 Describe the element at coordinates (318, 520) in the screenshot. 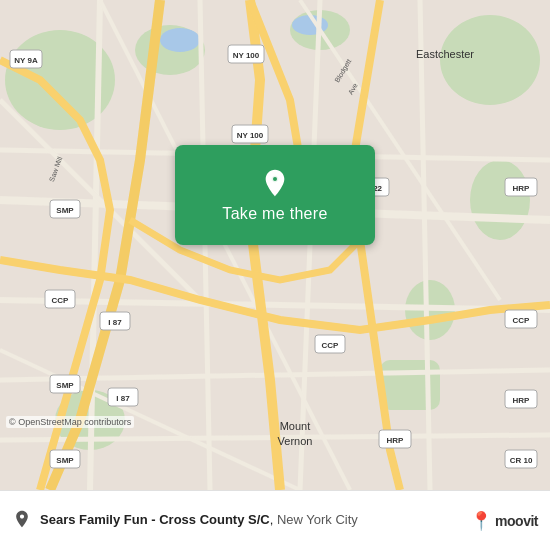

I see `city-name: New York City` at that location.